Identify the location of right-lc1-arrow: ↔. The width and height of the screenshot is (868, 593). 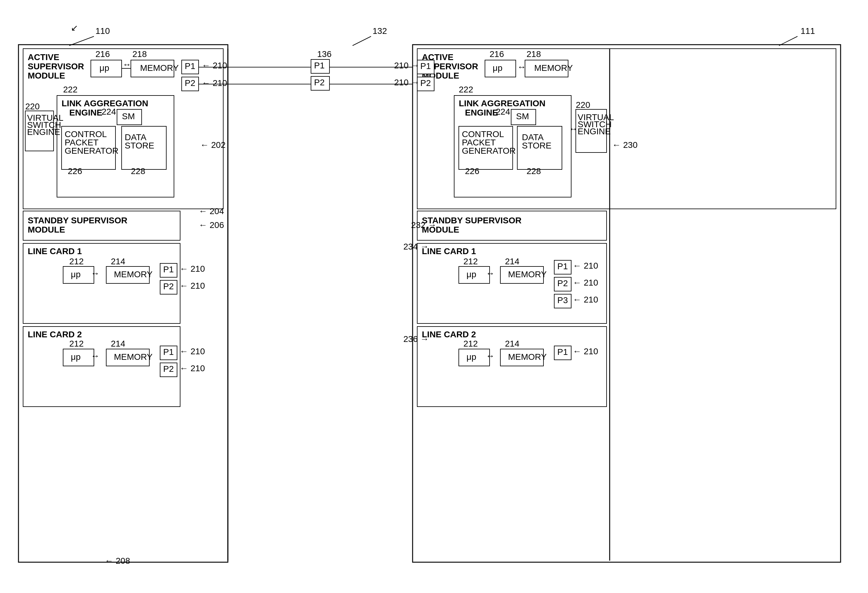
(490, 274).